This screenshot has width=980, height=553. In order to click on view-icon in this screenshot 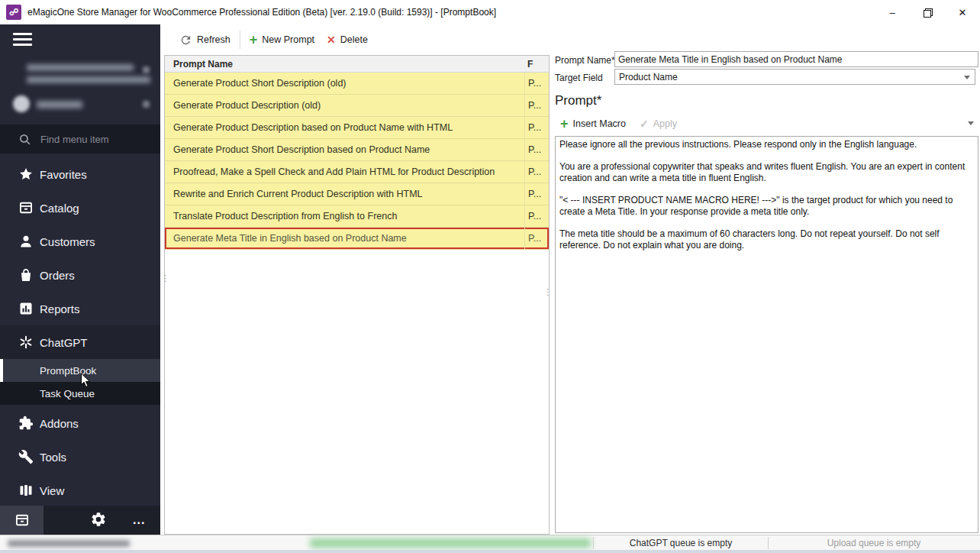, I will do `click(26, 490)`.